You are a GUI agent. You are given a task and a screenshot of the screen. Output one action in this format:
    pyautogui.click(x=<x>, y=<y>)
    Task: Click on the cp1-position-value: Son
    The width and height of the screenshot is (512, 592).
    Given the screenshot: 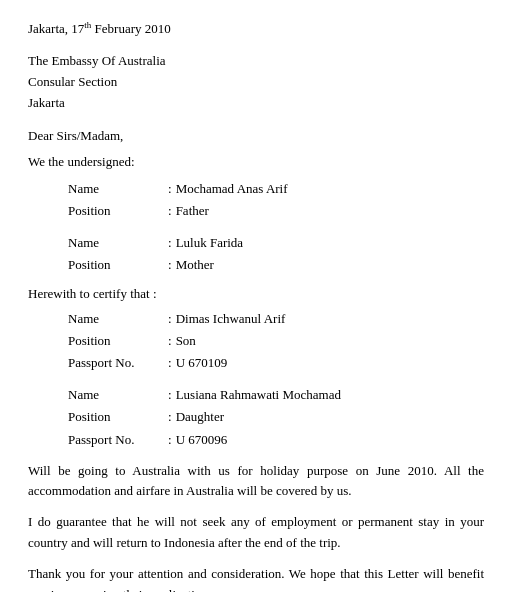 What is the action you would take?
    pyautogui.click(x=330, y=341)
    